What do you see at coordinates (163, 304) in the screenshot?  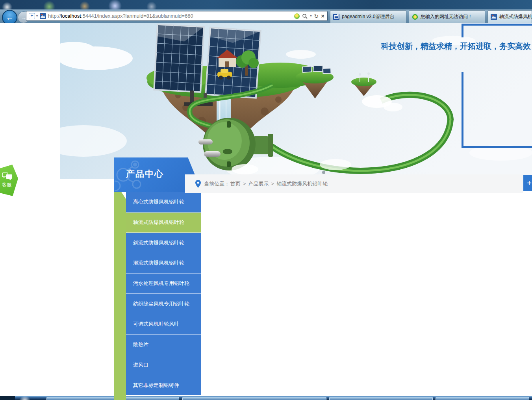 I see `menu-item-textile: 纺织除尘风机专用铝叶轮` at bounding box center [163, 304].